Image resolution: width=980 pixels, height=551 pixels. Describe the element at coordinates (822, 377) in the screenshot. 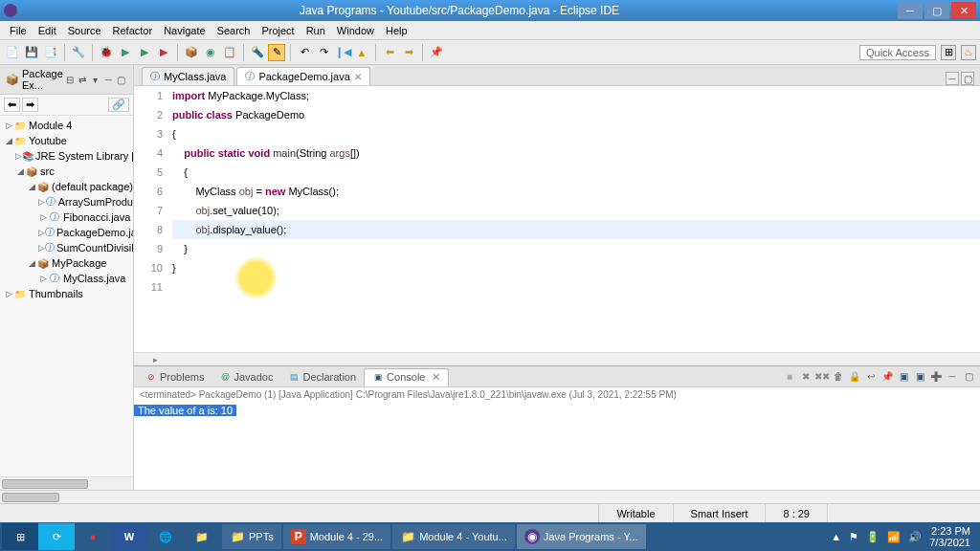

I see `remove-all-button: ✖✖` at that location.